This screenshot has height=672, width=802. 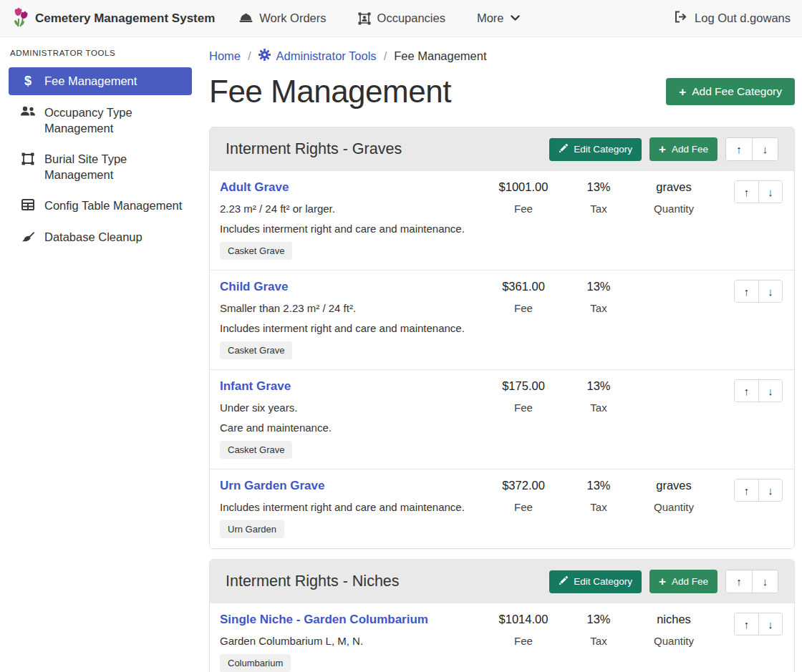 I want to click on quantity-value: graves, so click(x=674, y=485).